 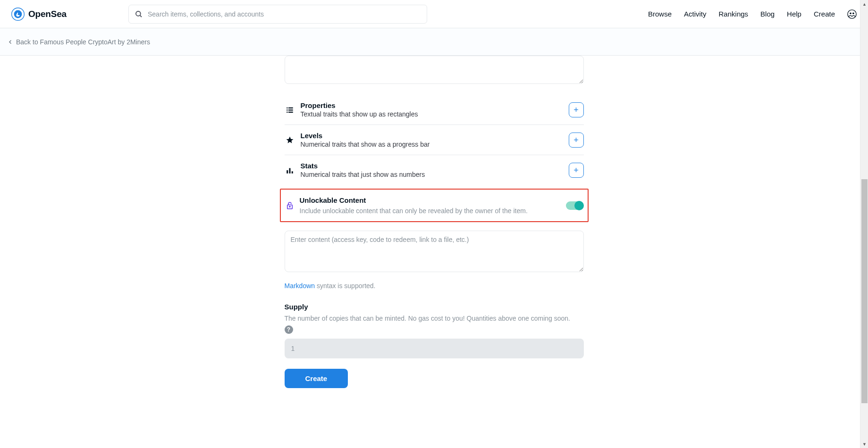 I want to click on markdown-link: Markdown, so click(x=300, y=286).